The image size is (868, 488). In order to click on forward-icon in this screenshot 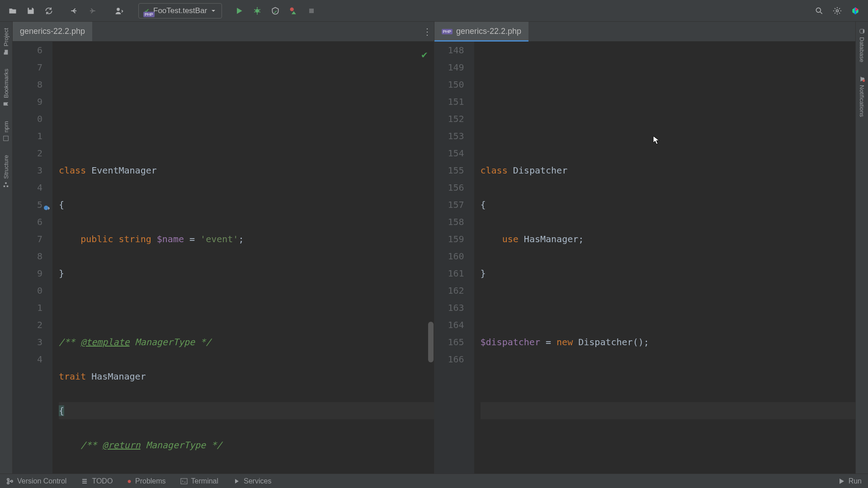, I will do `click(92, 11)`.